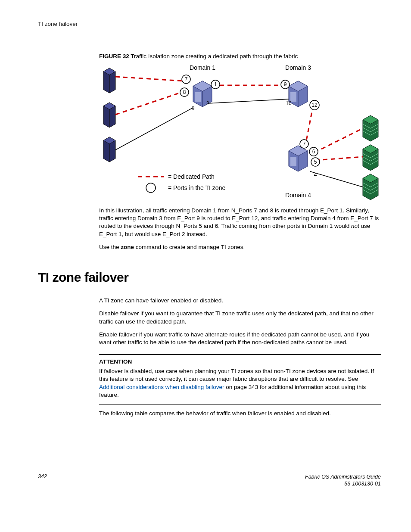  Describe the element at coordinates (240, 362) in the screenshot. I see `attention-label: ATTENTION` at that location.